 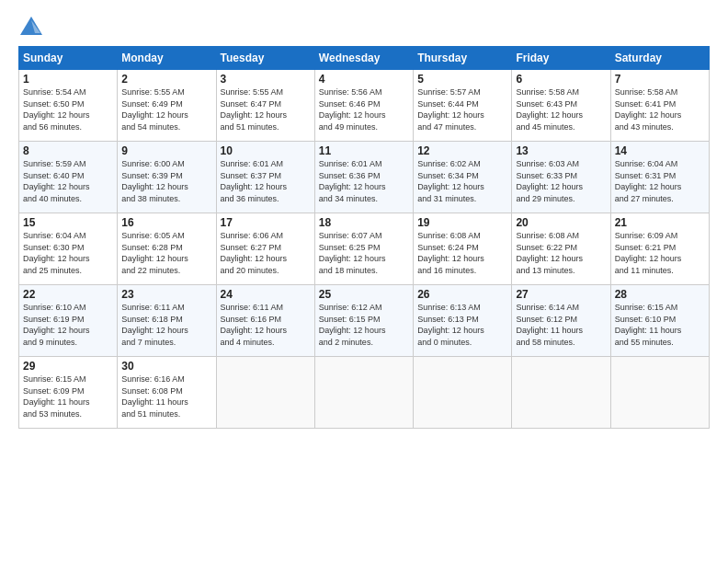 What do you see at coordinates (550, 325) in the screenshot?
I see `day-detail: Sunrise: 6:14 AMSunset: 6:12 PMDaylight:…` at bounding box center [550, 325].